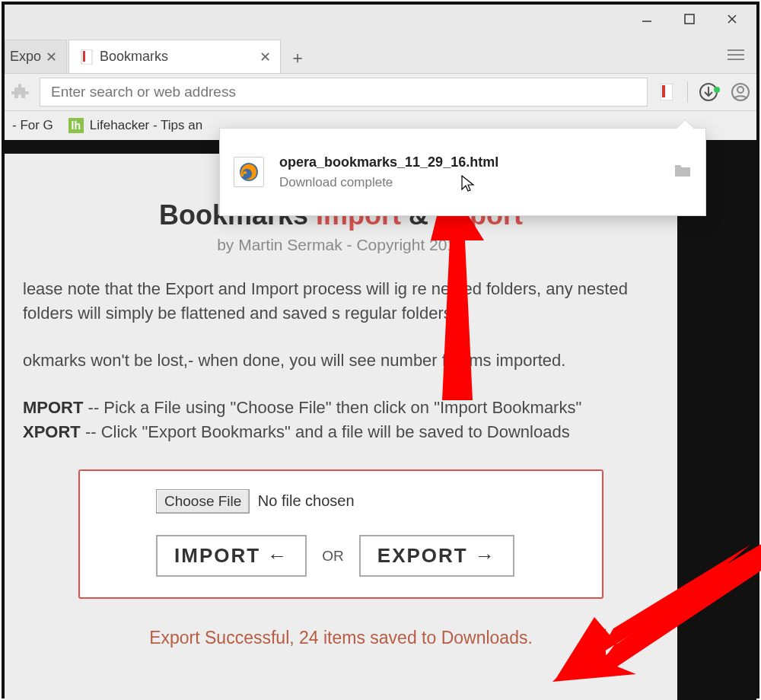  I want to click on notification-dot-icon, so click(717, 90).